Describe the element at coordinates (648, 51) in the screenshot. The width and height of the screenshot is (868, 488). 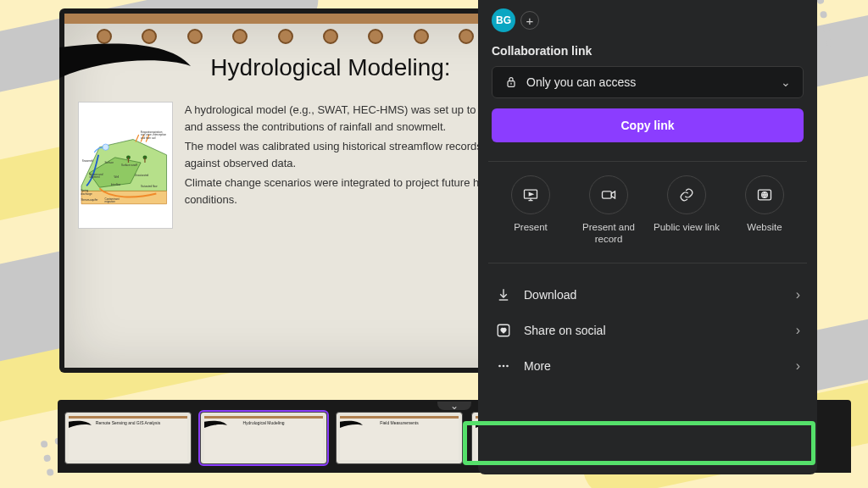
I see `collab-link-label: Collaboration link` at that location.